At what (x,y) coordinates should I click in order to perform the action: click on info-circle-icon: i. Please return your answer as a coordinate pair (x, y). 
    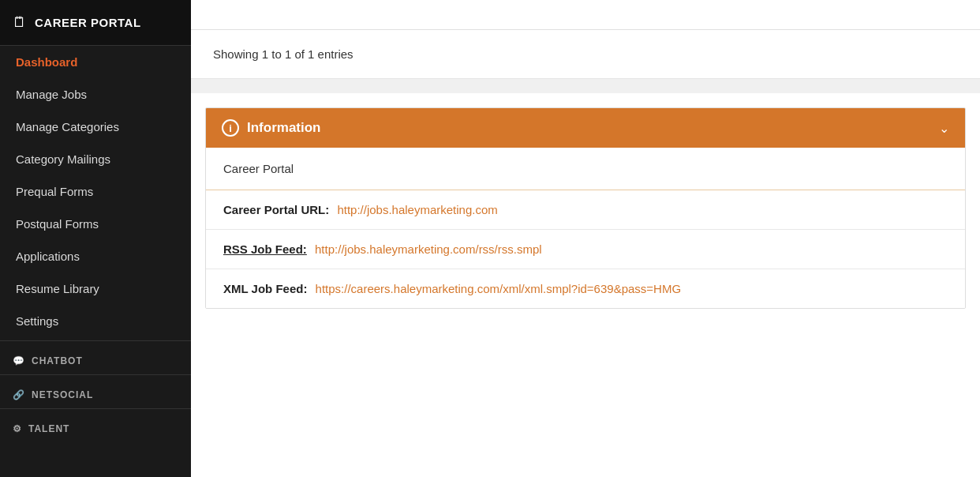
    Looking at the image, I should click on (230, 128).